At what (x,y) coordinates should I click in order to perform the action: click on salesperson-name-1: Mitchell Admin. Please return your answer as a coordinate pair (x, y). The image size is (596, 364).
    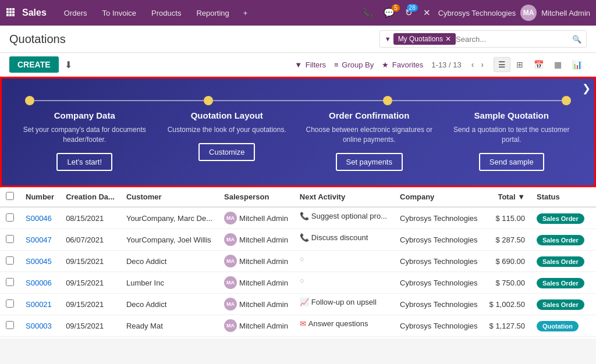
    Looking at the image, I should click on (264, 240).